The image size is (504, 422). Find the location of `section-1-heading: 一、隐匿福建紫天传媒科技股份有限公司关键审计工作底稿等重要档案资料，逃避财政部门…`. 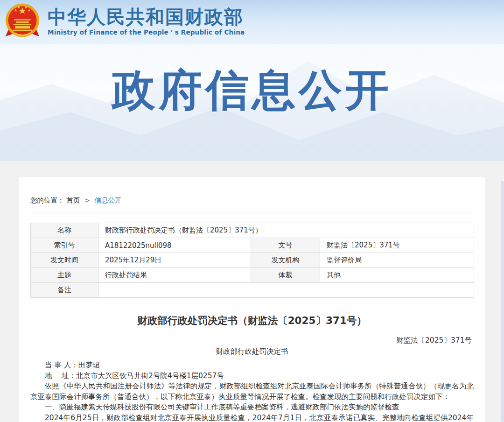

section-1-heading: 一、隐匿福建紫天传媒科技股份有限公司关键审计工作底稿等重要档案资料，逃避财政部门… is located at coordinates (252, 407).